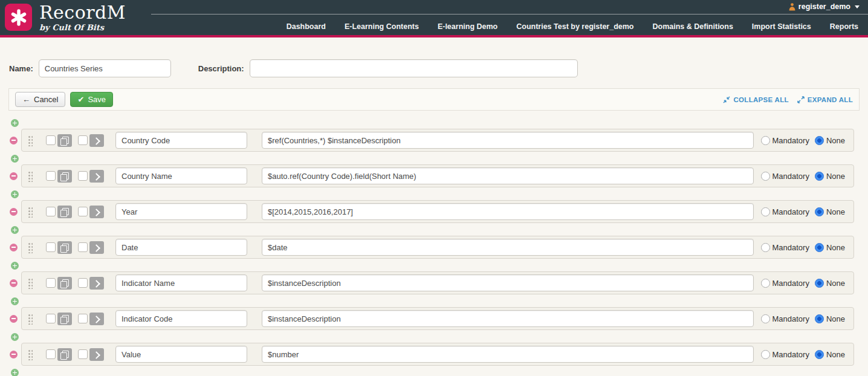  What do you see at coordinates (413, 68) in the screenshot?
I see `description-input` at bounding box center [413, 68].